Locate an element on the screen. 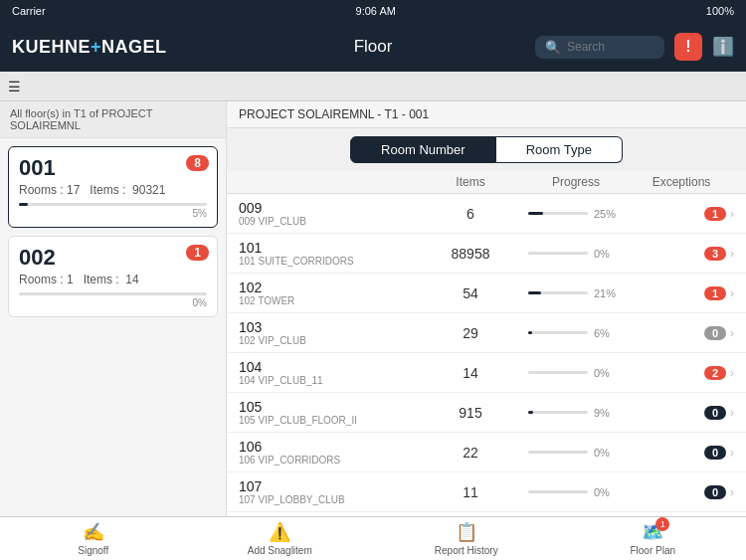  bottom-nav: ✍️ Signoff ⚠️ Add Snaglitem 📋 Report His… is located at coordinates (373, 538).